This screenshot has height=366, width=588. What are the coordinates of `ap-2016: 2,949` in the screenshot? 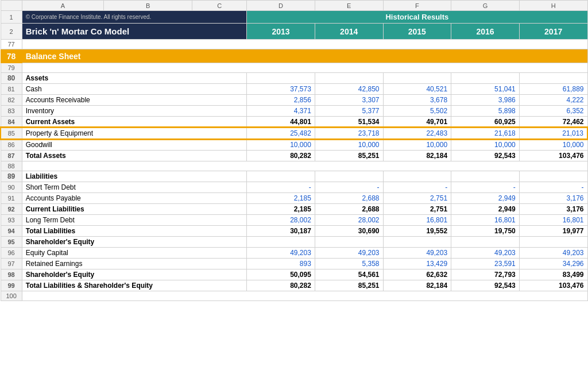 It's located at (486, 199).